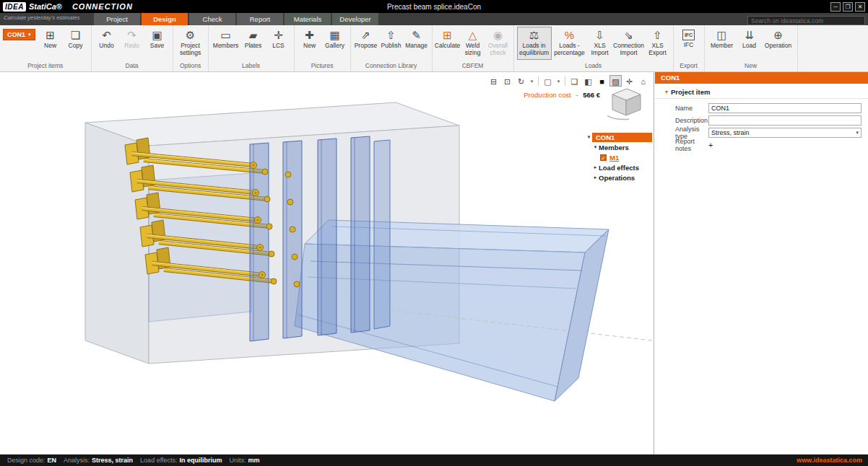 Image resolution: width=868 pixels, height=466 pixels. I want to click on project-settings-button: ⚙ Project settings, so click(191, 43).